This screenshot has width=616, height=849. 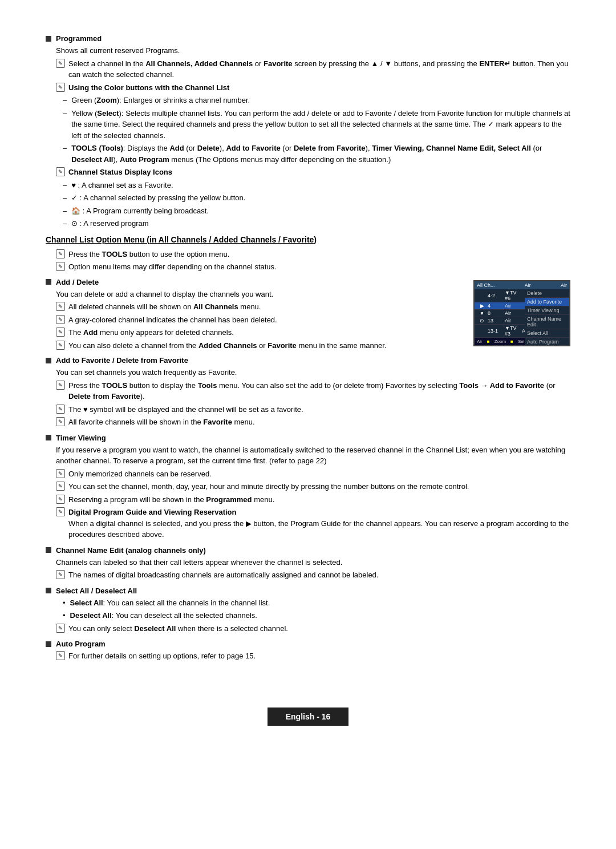 I want to click on add-favorite-section: Add to Favorite / Delete from Favorite Y…, so click(x=308, y=392).